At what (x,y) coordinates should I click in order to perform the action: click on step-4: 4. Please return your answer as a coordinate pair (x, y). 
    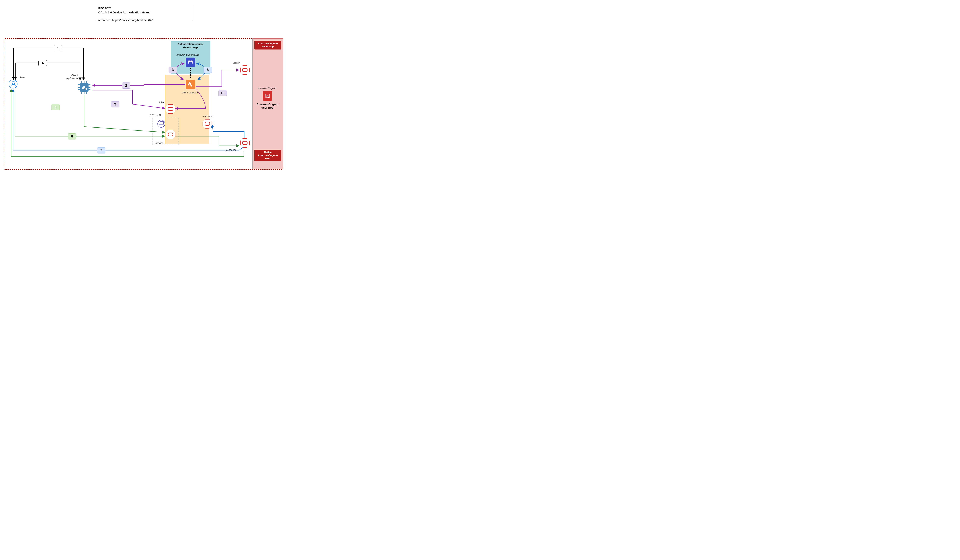
    Looking at the image, I should click on (43, 63).